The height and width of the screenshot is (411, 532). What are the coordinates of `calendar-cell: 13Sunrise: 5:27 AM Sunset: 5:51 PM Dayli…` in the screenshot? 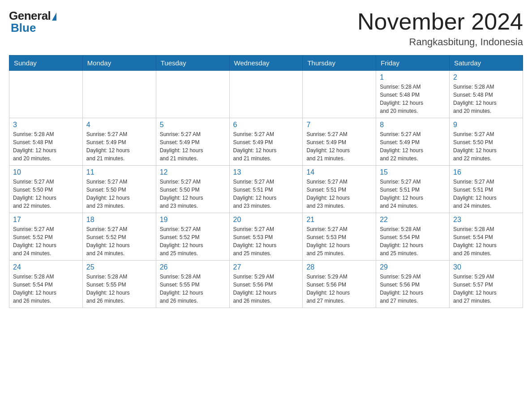 It's located at (266, 189).